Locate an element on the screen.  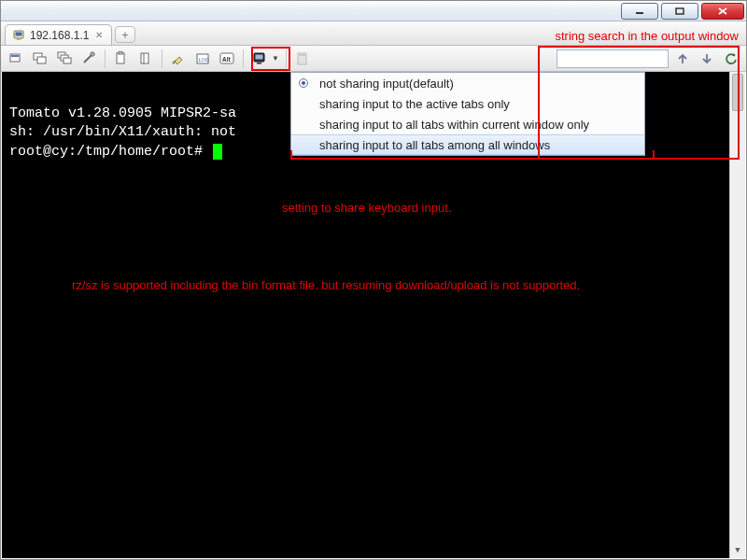
close-button is located at coordinates (723, 11).